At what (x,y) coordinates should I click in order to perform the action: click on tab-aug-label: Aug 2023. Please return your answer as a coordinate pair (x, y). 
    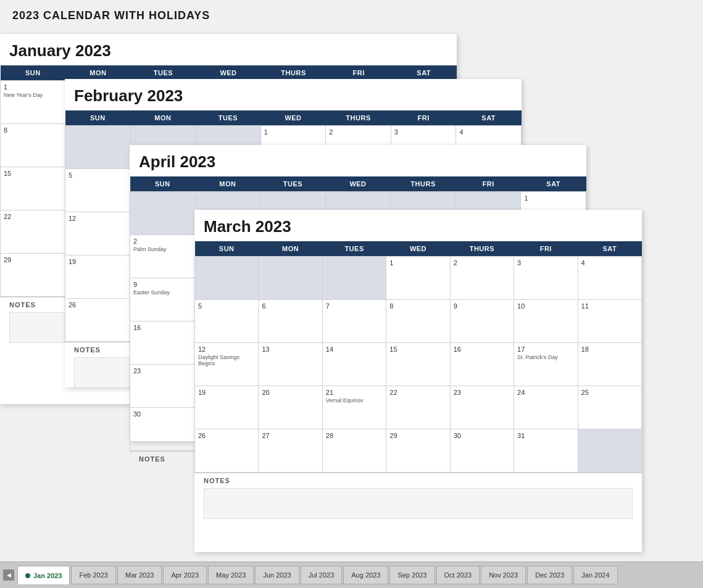
    Looking at the image, I should click on (365, 575).